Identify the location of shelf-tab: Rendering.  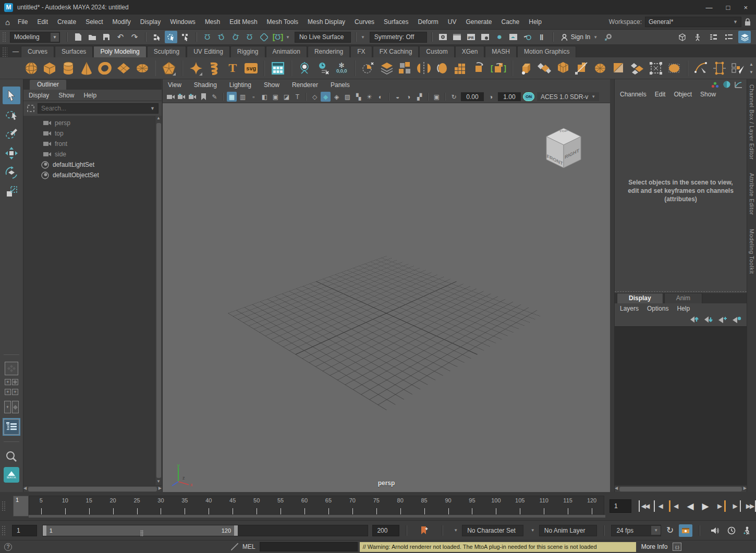
(328, 52).